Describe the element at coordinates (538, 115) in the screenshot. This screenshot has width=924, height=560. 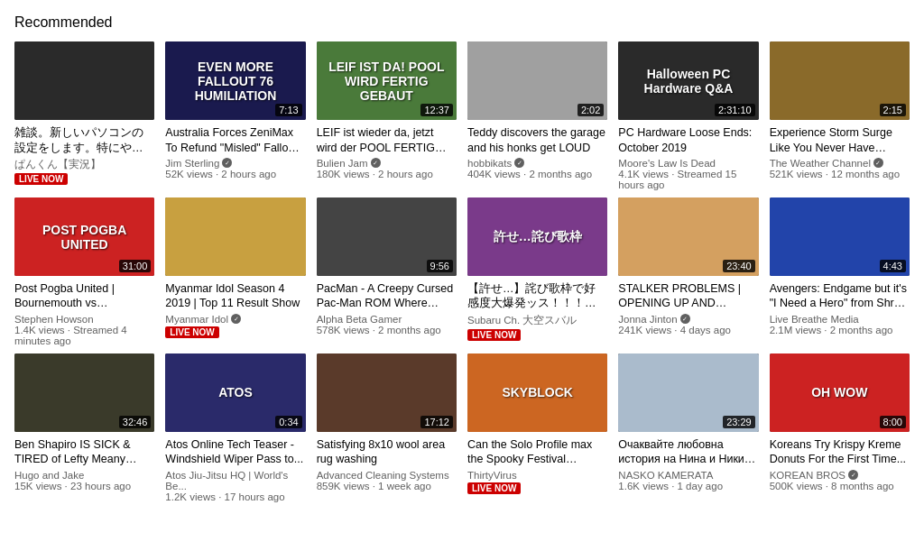
I see `video-card: 2:02 Teddy discovers the garage and his …` at that location.